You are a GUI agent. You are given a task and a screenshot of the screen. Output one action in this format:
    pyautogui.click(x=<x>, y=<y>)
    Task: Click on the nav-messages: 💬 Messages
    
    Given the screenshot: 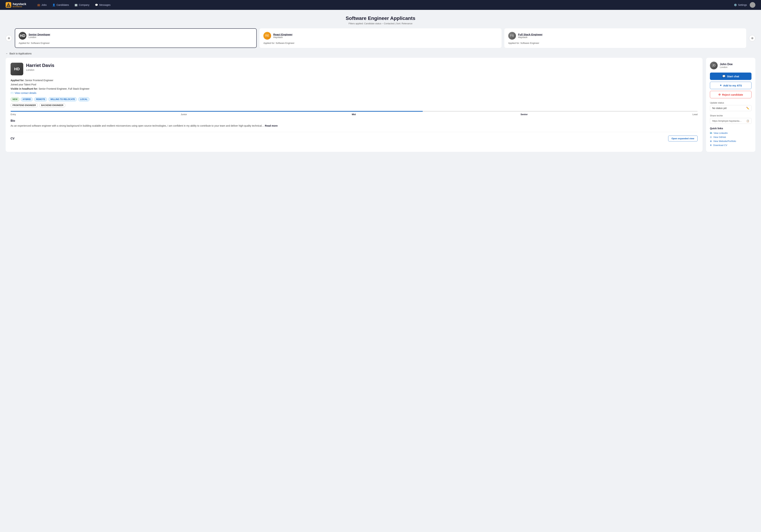 What is the action you would take?
    pyautogui.click(x=103, y=5)
    